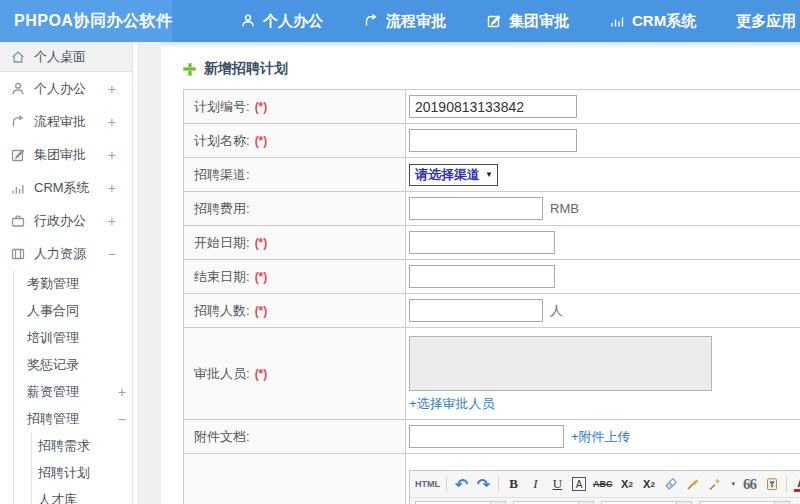 The width and height of the screenshot is (800, 504). Describe the element at coordinates (560, 364) in the screenshot. I see `approvers-textarea` at that location.